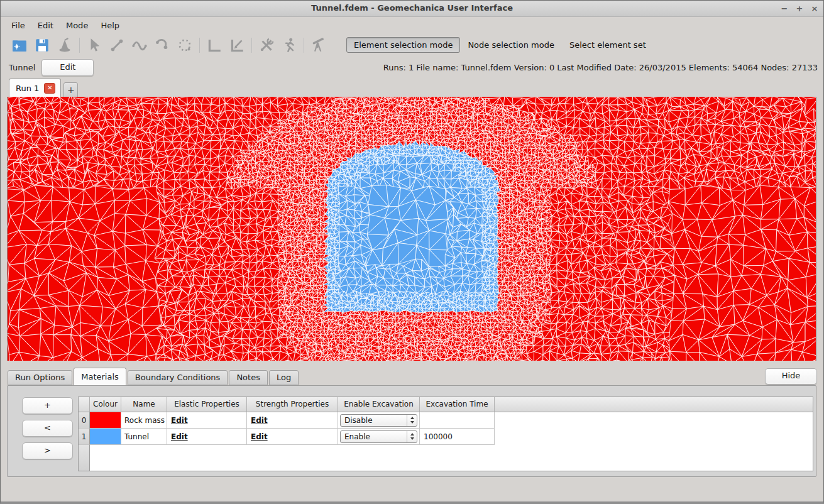 Image resolution: width=824 pixels, height=504 pixels. What do you see at coordinates (42, 45) in the screenshot?
I see `save-icon` at bounding box center [42, 45].